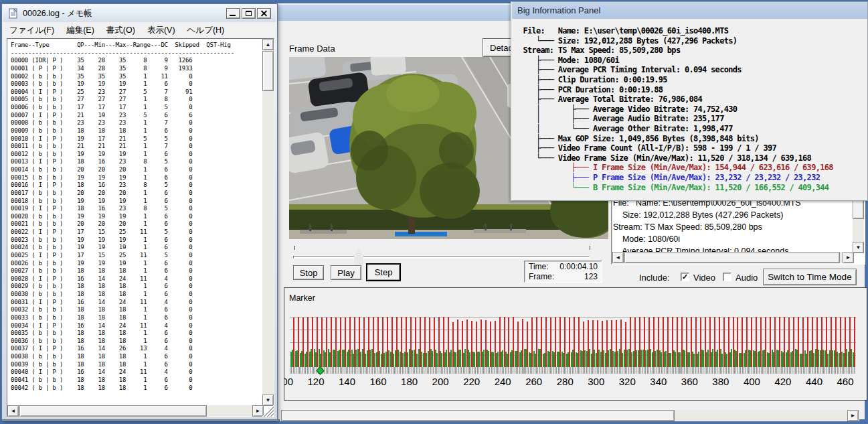 This screenshot has width=868, height=424. What do you see at coordinates (442, 257) in the screenshot?
I see `seek-slider-track` at bounding box center [442, 257].